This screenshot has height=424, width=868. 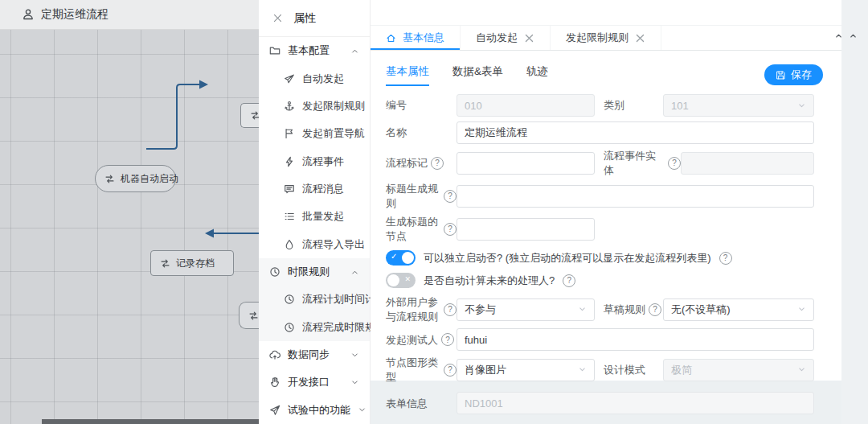 What do you see at coordinates (635, 196) in the screenshot?
I see `title-rule-field` at bounding box center [635, 196].